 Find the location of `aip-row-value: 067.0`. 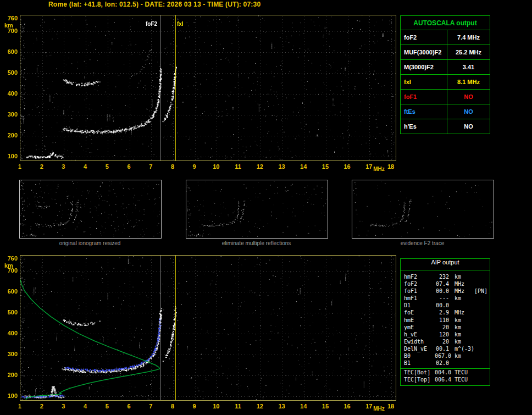

aip-row-value: 067.0 is located at coordinates (442, 356).